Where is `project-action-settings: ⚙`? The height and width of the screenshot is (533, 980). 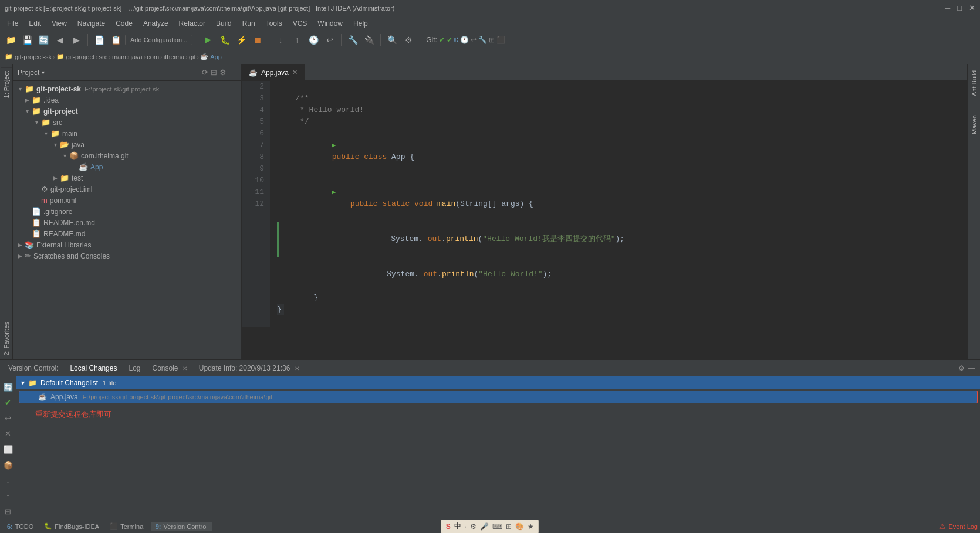
project-action-settings: ⚙ is located at coordinates (223, 73).